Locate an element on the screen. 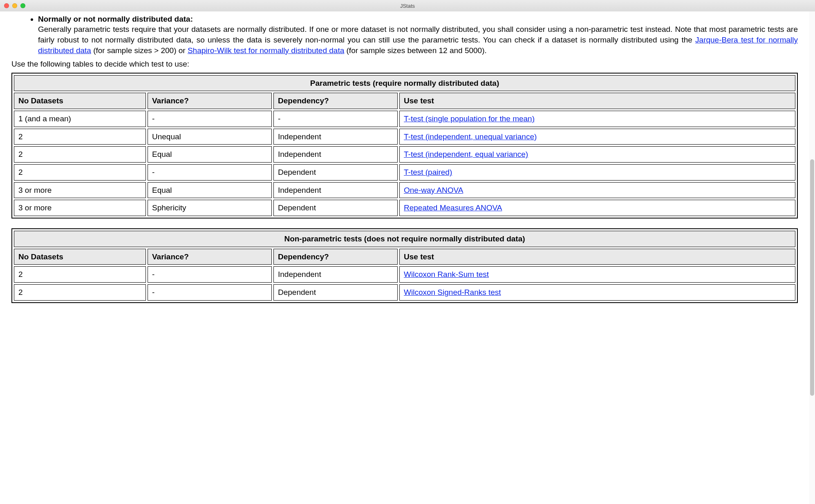  scrollbar-thumb is located at coordinates (812, 278).